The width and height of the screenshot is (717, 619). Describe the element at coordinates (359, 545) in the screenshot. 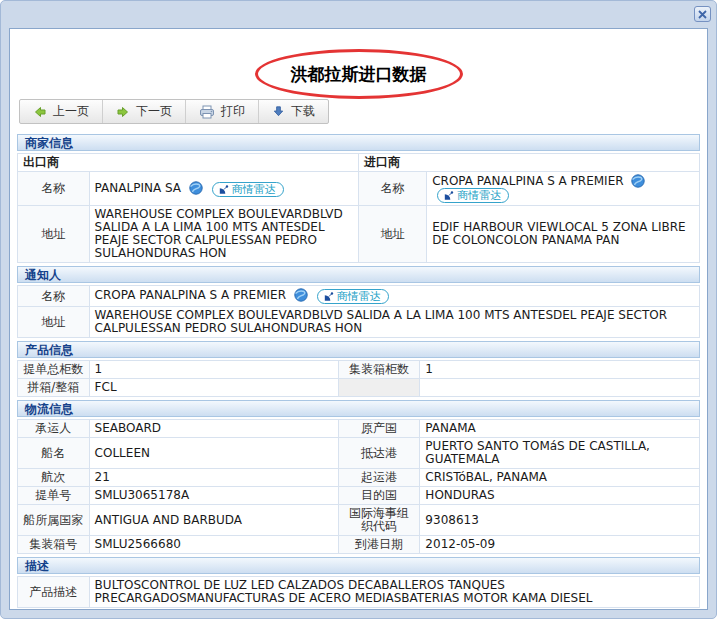

I see `table-row: 集装箱号 SMLU2566680 到港日期 2012-05-09` at that location.